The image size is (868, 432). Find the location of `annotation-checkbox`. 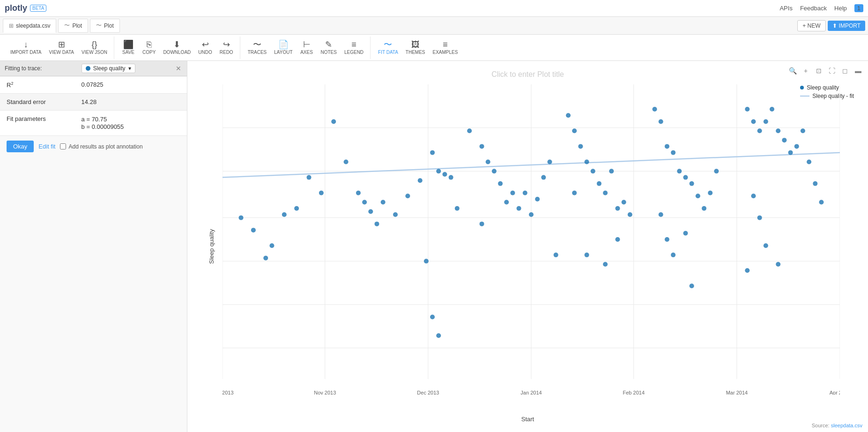

annotation-checkbox is located at coordinates (63, 146).